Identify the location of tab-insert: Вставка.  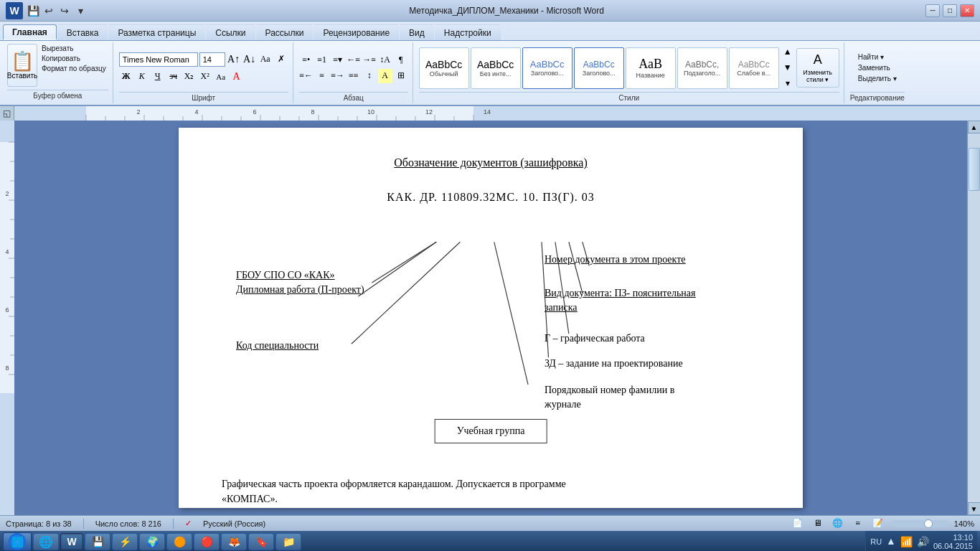
(83, 32).